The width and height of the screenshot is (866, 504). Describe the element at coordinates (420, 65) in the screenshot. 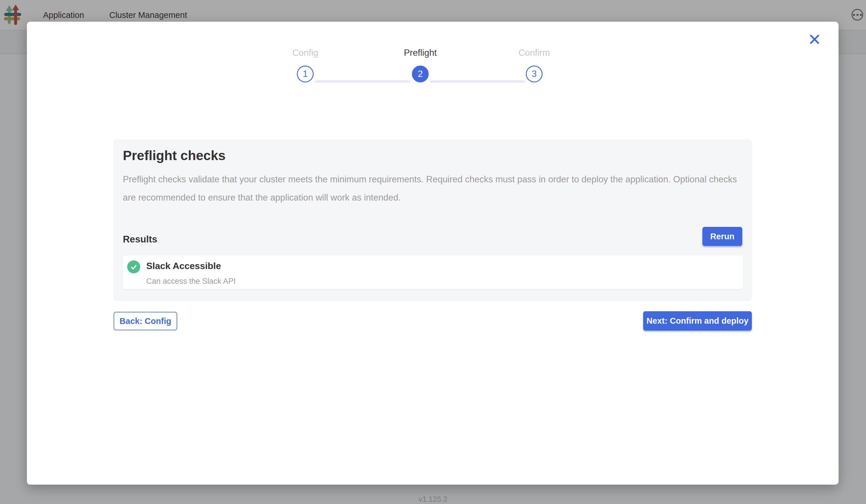

I see `step-preflight: Preflight 2` at that location.